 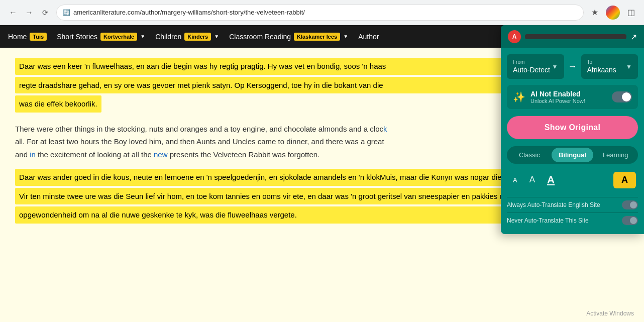 What do you see at coordinates (576, 37) in the screenshot?
I see `panel-title-bar` at bounding box center [576, 37].